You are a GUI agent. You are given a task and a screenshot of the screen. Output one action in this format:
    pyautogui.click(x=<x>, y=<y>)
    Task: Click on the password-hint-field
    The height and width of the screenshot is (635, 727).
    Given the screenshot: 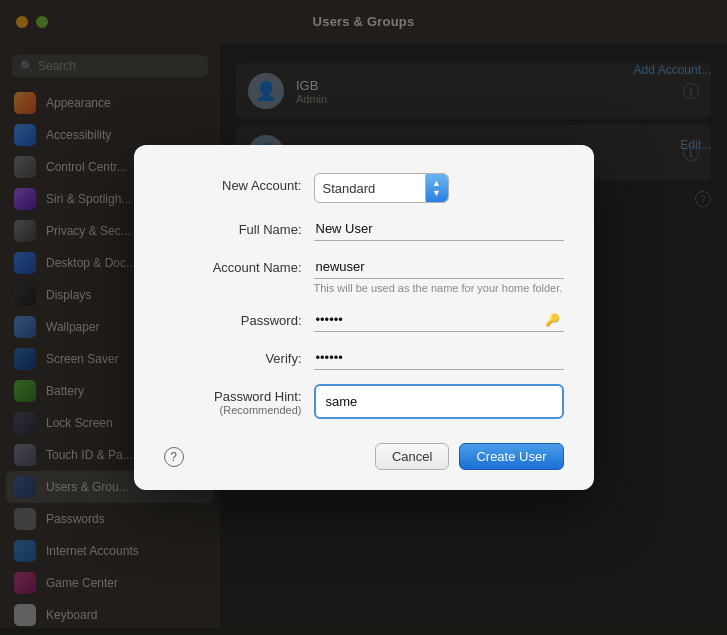 What is the action you would take?
    pyautogui.click(x=439, y=402)
    